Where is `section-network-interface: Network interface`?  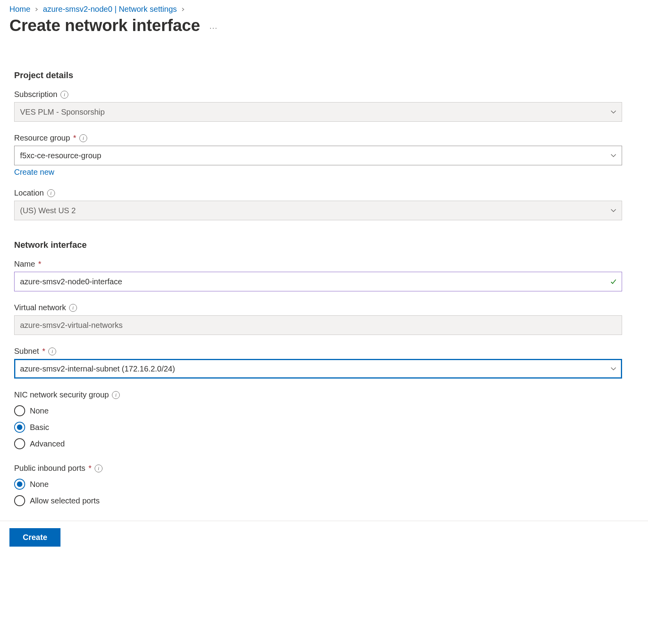
section-network-interface: Network interface is located at coordinates (318, 245).